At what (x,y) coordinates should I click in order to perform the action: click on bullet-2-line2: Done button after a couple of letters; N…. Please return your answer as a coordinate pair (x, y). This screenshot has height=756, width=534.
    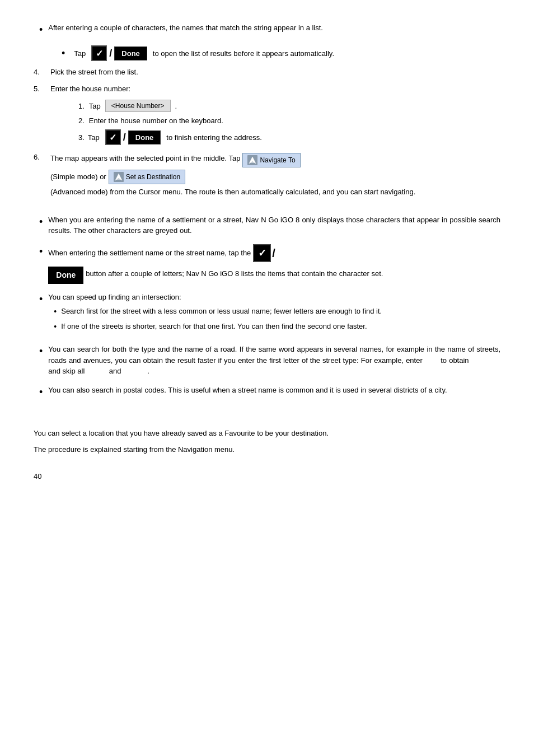
    Looking at the image, I should click on (274, 274).